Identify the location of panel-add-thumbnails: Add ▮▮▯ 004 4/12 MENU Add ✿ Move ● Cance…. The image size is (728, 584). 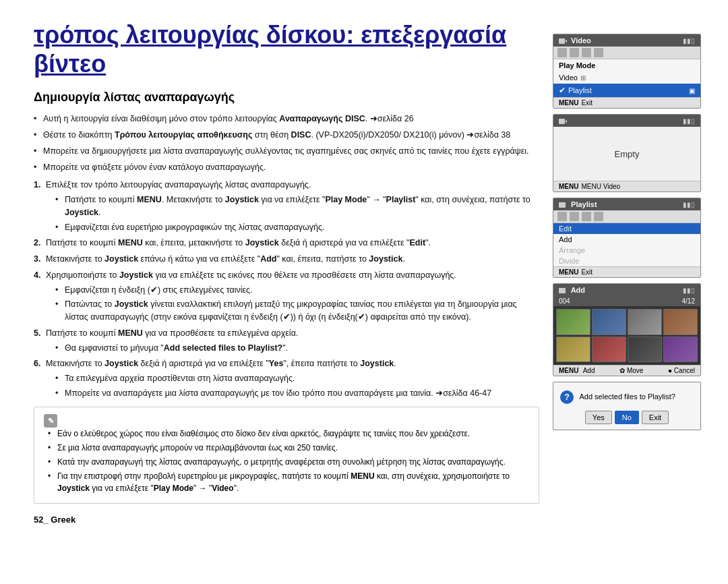
(627, 330).